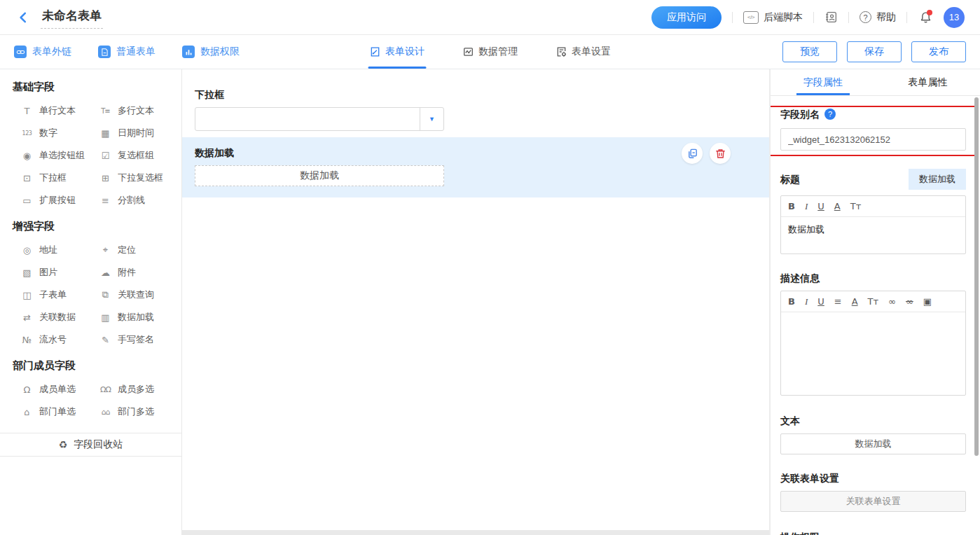  What do you see at coordinates (211, 52) in the screenshot?
I see `mode-item-数据权限: 数据权限` at bounding box center [211, 52].